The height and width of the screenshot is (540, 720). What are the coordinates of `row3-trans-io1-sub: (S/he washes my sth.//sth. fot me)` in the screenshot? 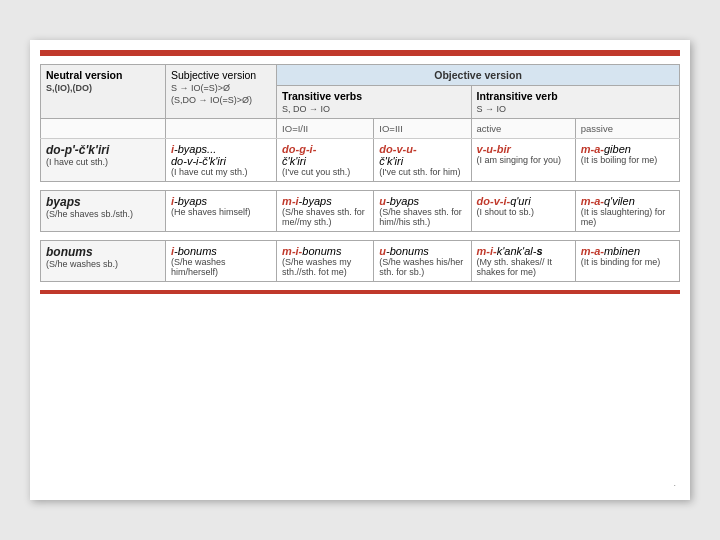 It's located at (325, 267).